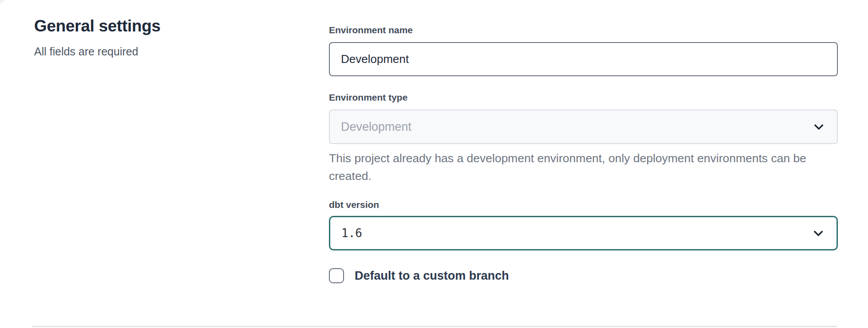 The height and width of the screenshot is (328, 868). I want to click on dbt-version-select: 1.6, so click(583, 233).